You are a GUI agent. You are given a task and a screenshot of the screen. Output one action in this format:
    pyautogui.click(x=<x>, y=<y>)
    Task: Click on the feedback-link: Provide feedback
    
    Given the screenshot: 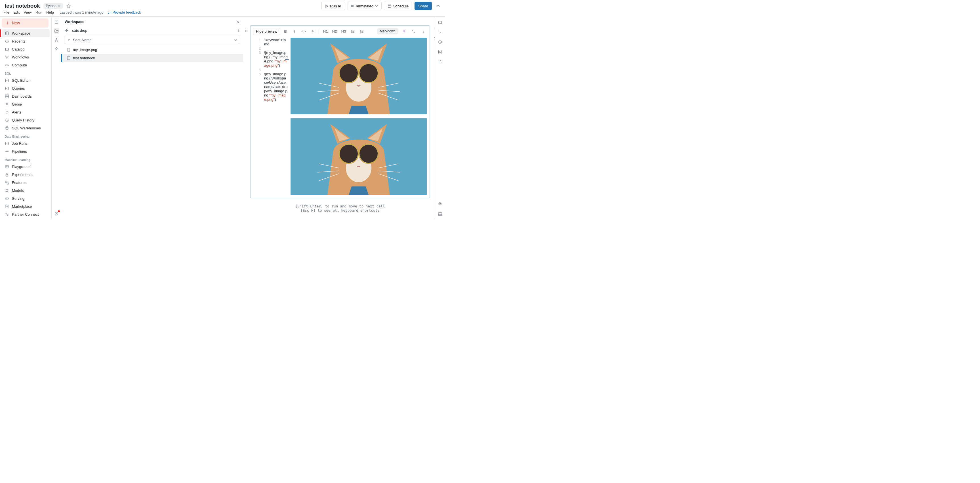 What is the action you would take?
    pyautogui.click(x=124, y=12)
    